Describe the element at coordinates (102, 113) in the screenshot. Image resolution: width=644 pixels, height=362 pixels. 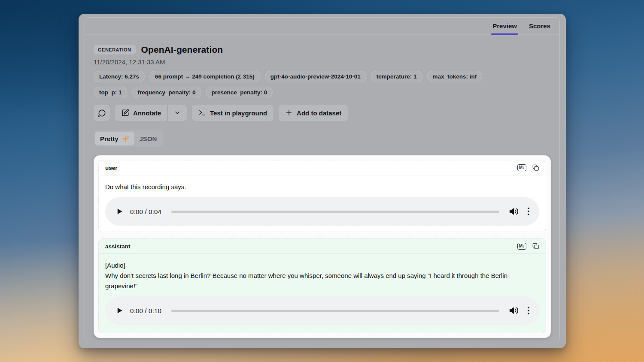
I see `comment-icon` at that location.